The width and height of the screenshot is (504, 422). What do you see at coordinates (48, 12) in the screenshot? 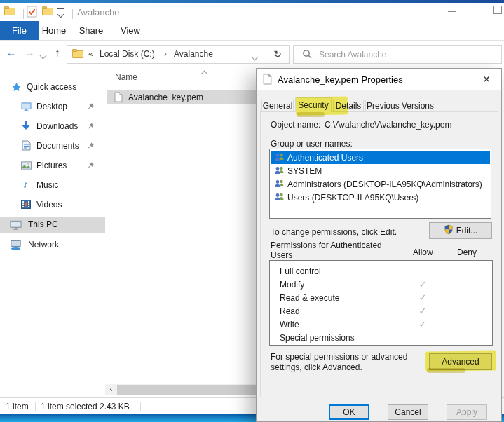
I see `qat-folder-icon` at bounding box center [48, 12].